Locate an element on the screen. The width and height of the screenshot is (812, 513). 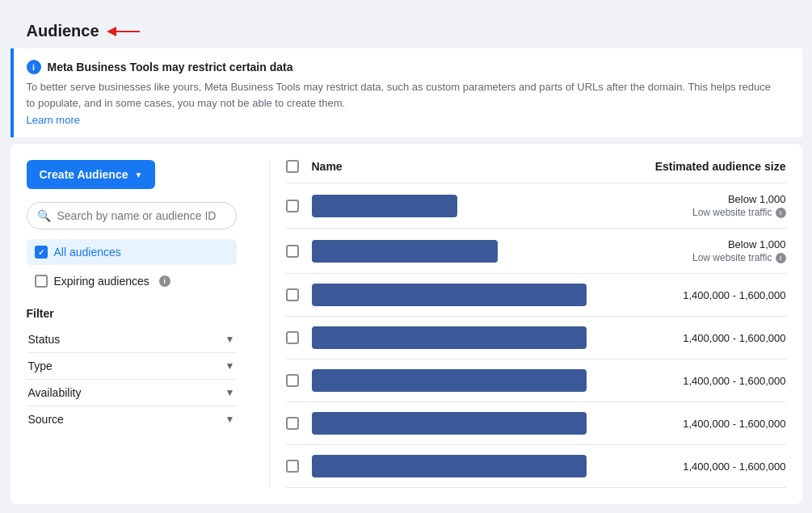
annotation-arrow-icon is located at coordinates (128, 32).